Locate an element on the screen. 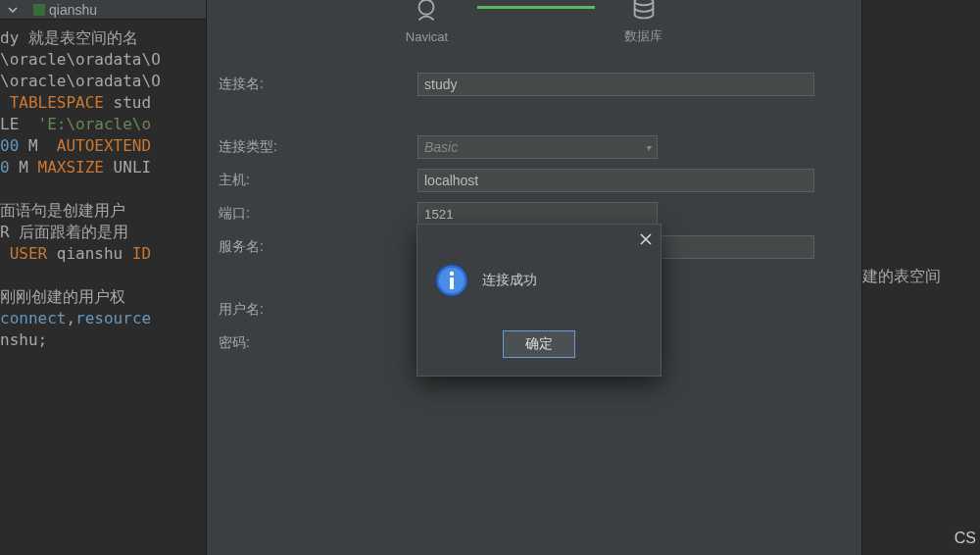 The width and height of the screenshot is (980, 555). conn-type-label: 连接类型: is located at coordinates (318, 147).